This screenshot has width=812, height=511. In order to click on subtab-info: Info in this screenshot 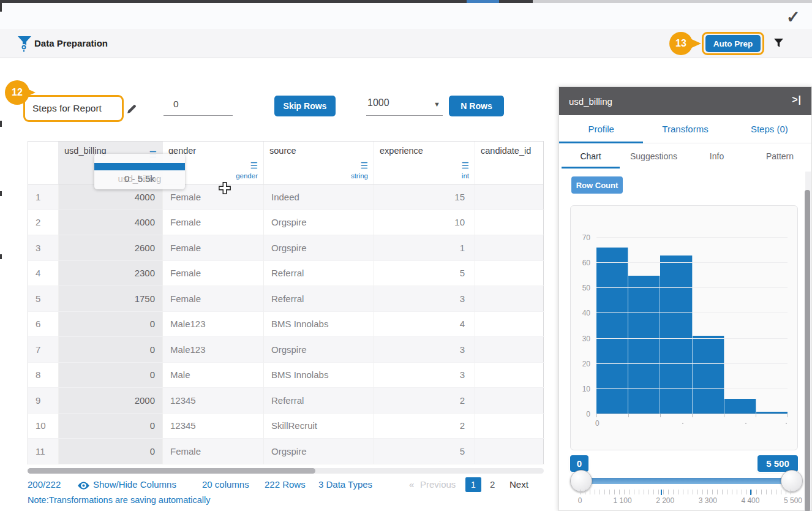, I will do `click(716, 156)`.